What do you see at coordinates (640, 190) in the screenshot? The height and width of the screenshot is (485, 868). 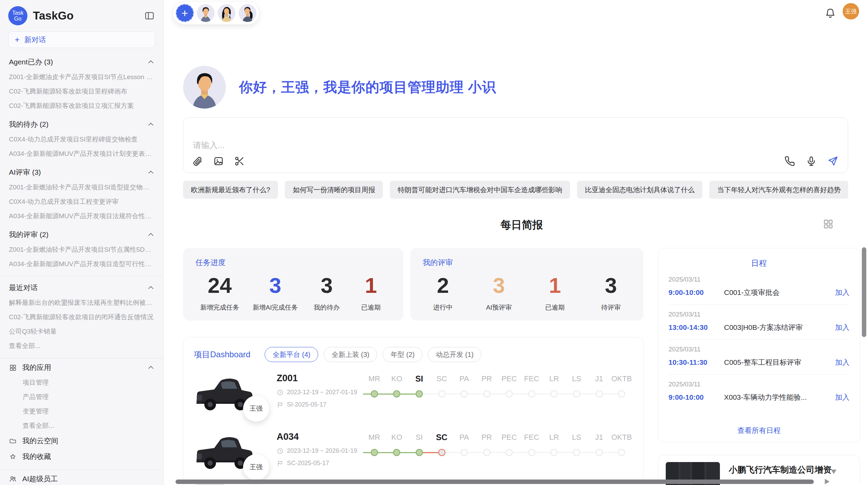 I see `suggestion-chip: 比亚迪全固态电池计划具体说了什么` at bounding box center [640, 190].